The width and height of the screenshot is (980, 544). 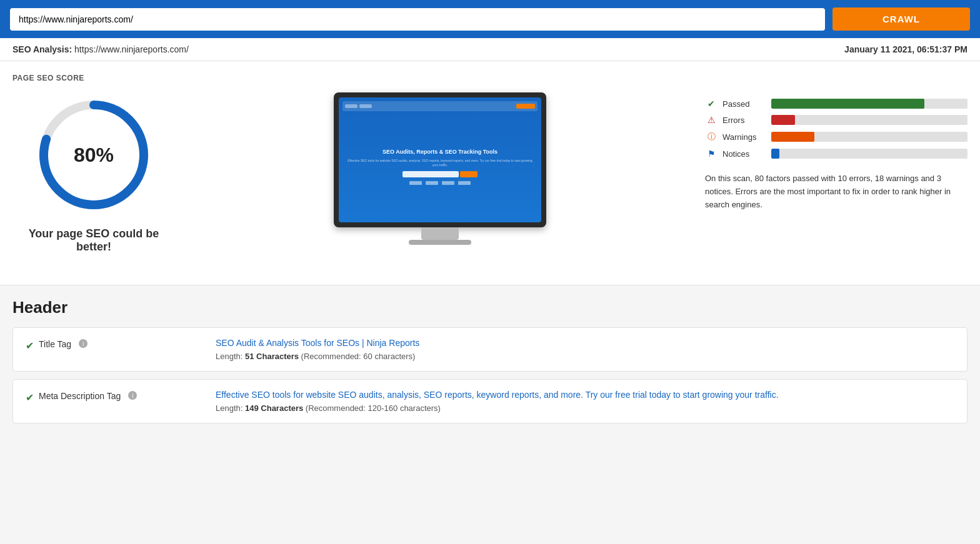 What do you see at coordinates (440, 160) in the screenshot?
I see `monitor-screen-inner: SEO Audits, Reports & SEO Tracking Tools…` at bounding box center [440, 160].